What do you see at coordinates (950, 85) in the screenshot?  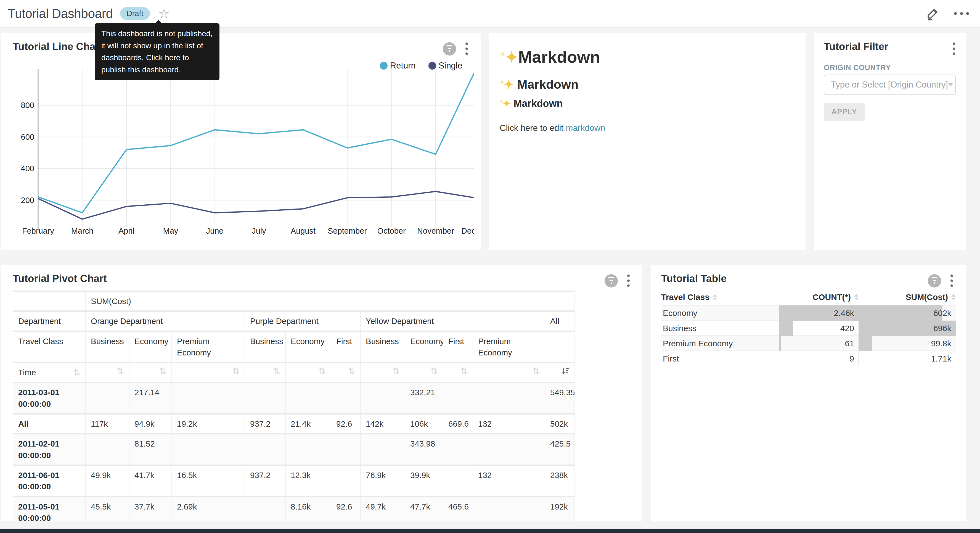 I see `chevron-down-icon` at bounding box center [950, 85].